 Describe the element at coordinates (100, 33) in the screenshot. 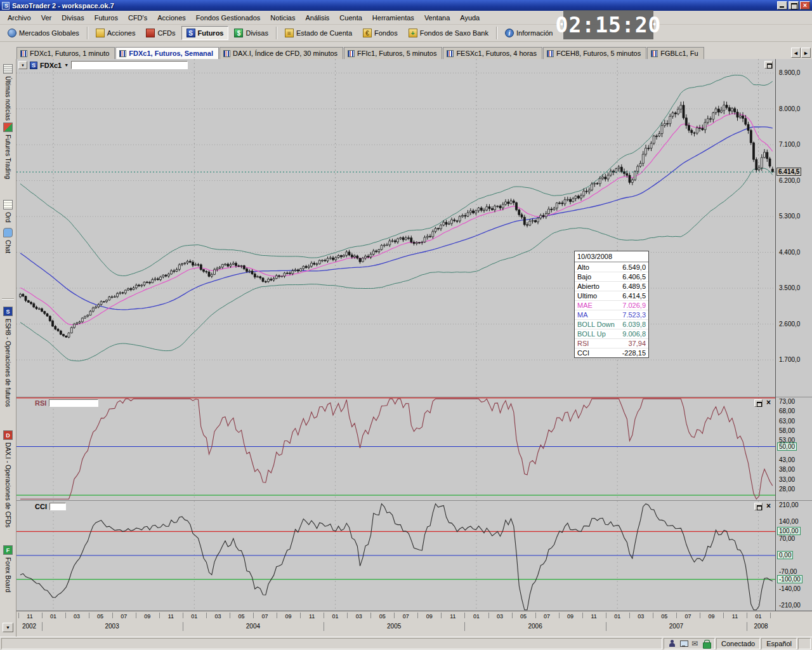

I see `stocks-icon` at that location.